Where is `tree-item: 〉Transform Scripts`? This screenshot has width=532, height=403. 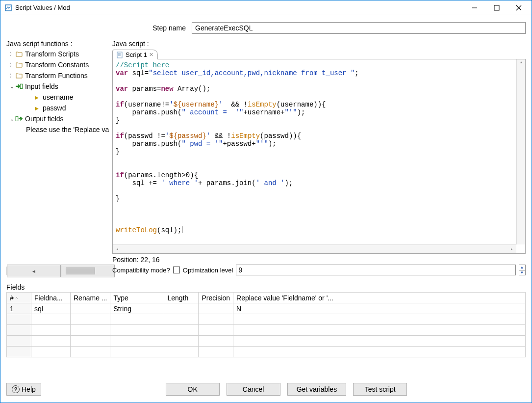
tree-item: 〉Transform Scripts is located at coordinates (58, 54).